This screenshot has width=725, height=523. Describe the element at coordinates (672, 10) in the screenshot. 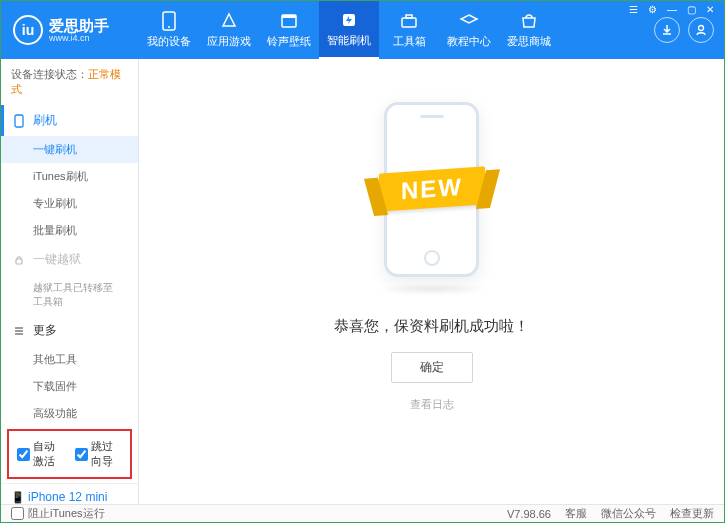

I see `minimize-icon: —` at that location.